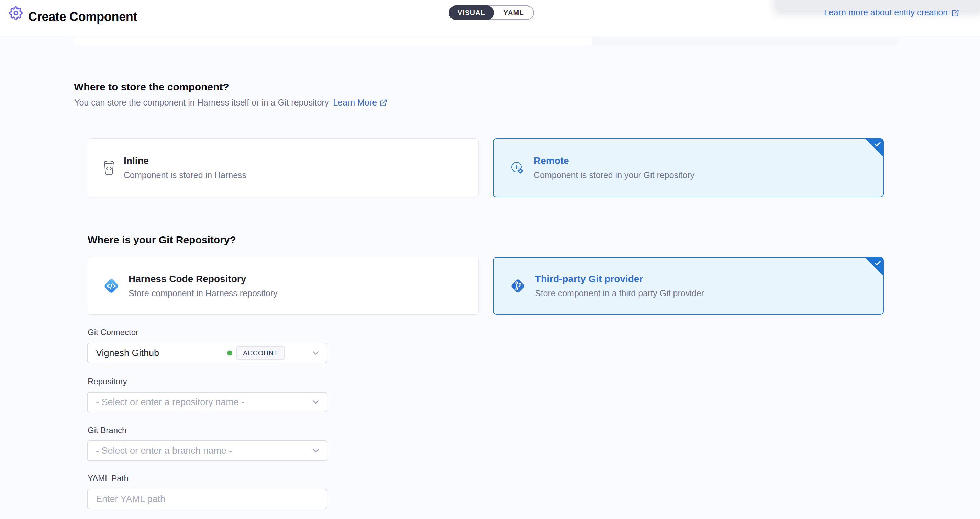  Describe the element at coordinates (207, 499) in the screenshot. I see `yaml-path-field` at that location.